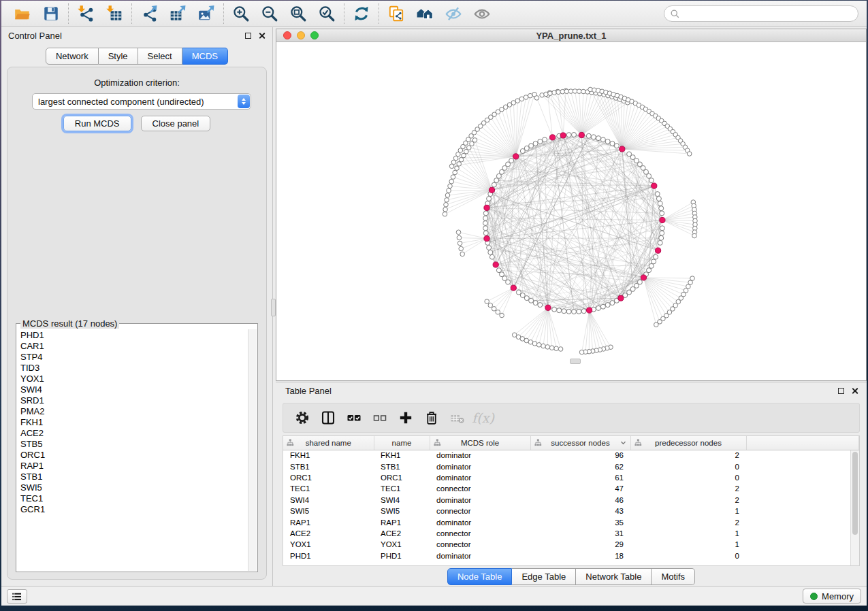 This screenshot has width=868, height=611. What do you see at coordinates (132, 401) in the screenshot?
I see `mcds-result-item: SRD1` at bounding box center [132, 401].